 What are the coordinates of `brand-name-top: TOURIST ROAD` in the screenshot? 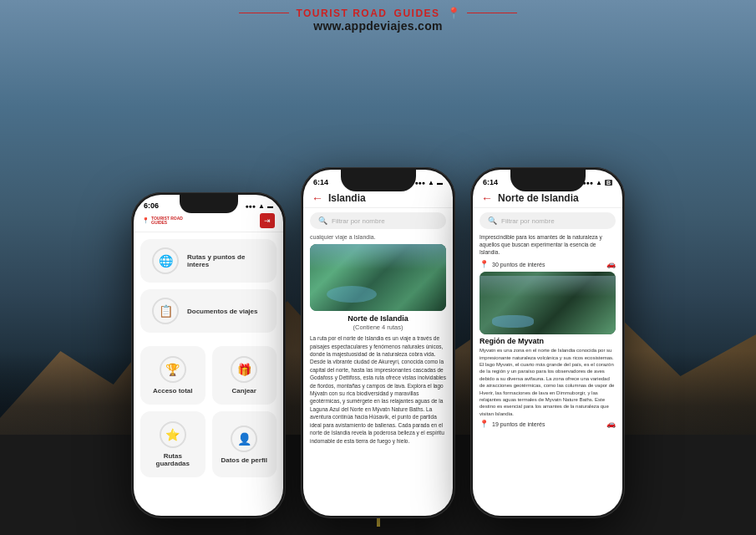 It's located at (341, 13).